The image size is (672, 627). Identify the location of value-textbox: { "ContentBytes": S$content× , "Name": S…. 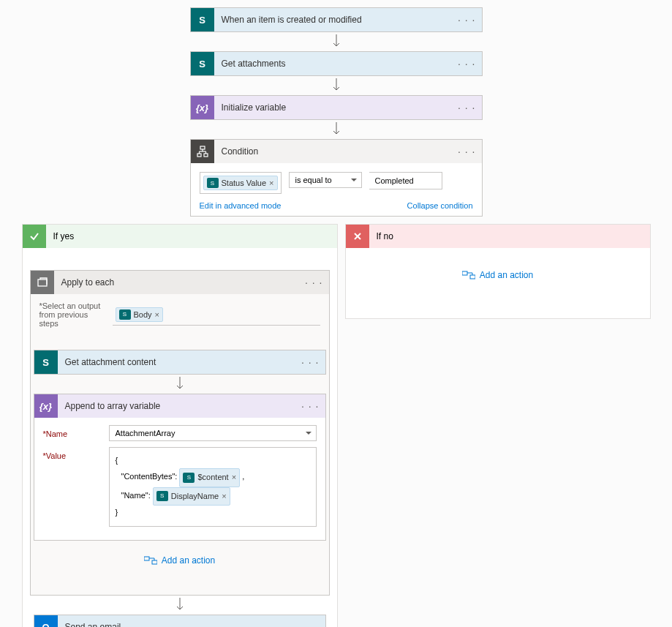
(213, 487).